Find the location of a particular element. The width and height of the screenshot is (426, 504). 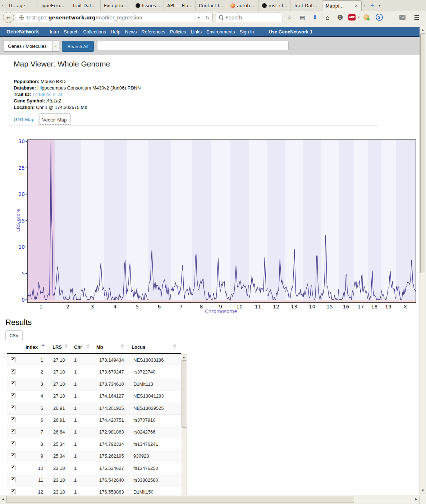

search-all-input is located at coordinates (193, 46).